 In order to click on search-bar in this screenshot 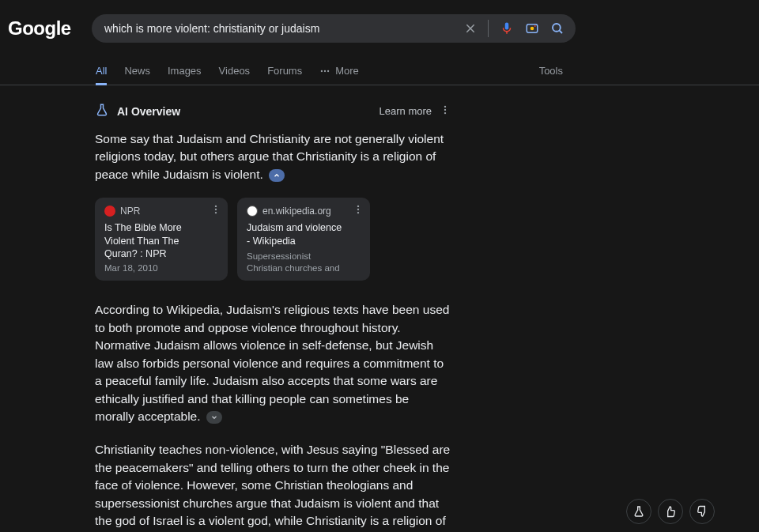, I will do `click(334, 28)`.